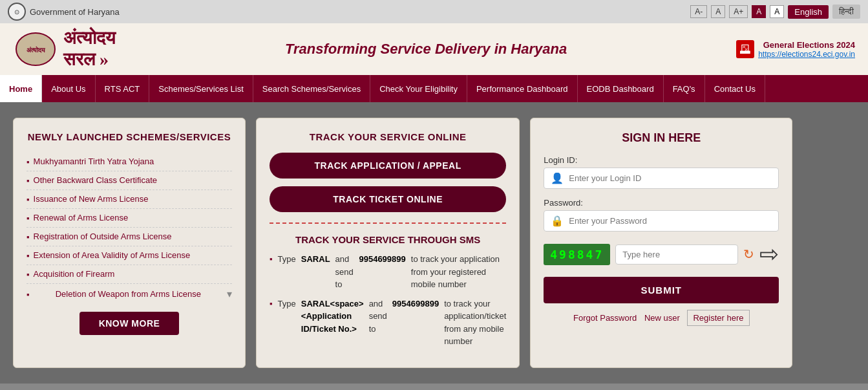  What do you see at coordinates (577, 255) in the screenshot?
I see `captcha-image: 498847` at bounding box center [577, 255].